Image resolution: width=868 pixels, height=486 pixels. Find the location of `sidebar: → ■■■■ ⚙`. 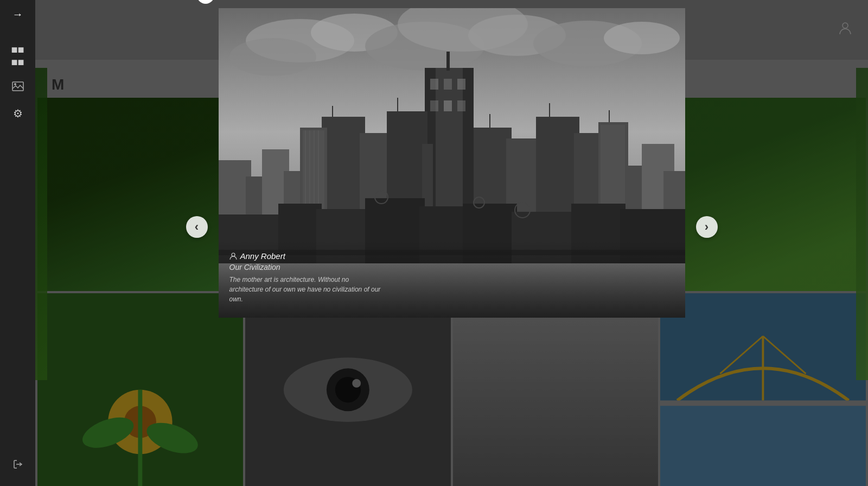

sidebar: → ■■■■ ⚙ is located at coordinates (17, 243).